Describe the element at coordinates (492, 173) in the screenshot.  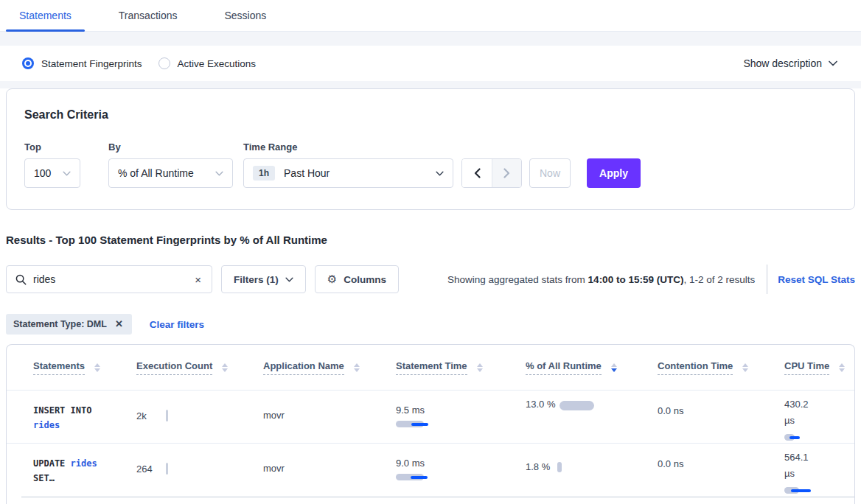
I see `time-pager` at that location.